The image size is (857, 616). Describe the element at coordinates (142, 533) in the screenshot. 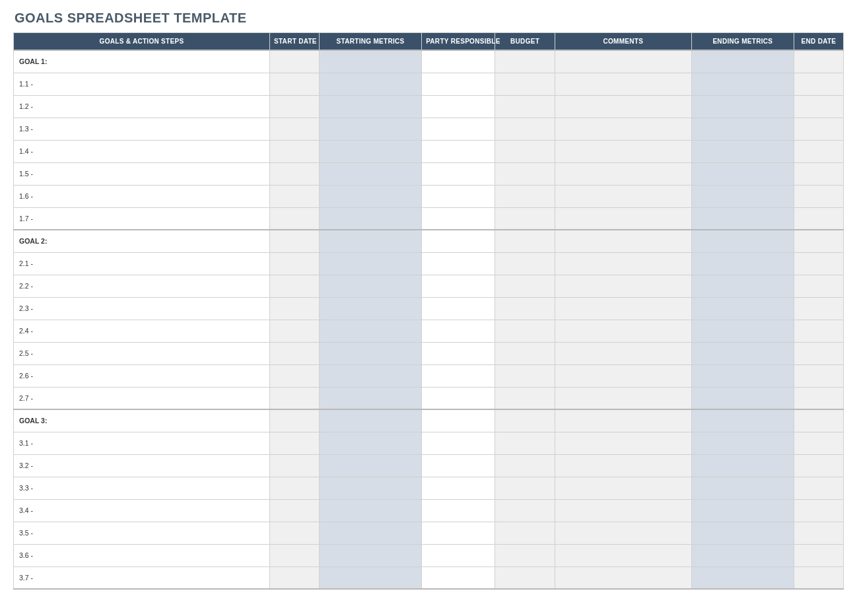

I see `actions-cell: 3.5 -` at that location.